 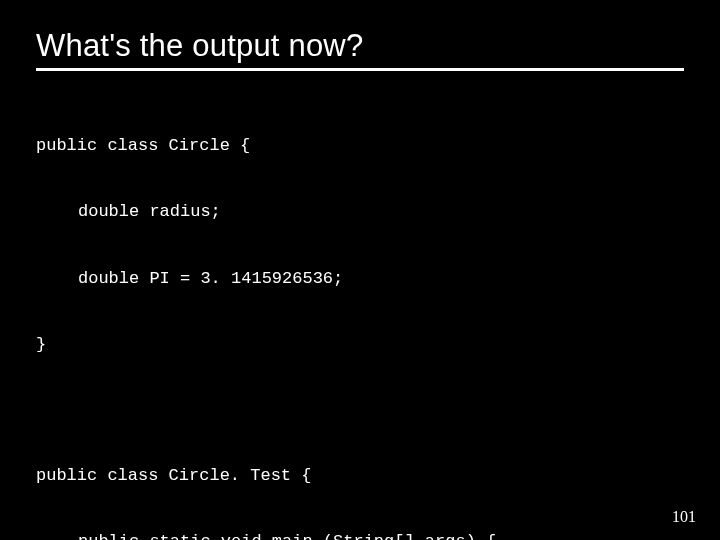 I want to click on code-line: }, so click(x=360, y=345).